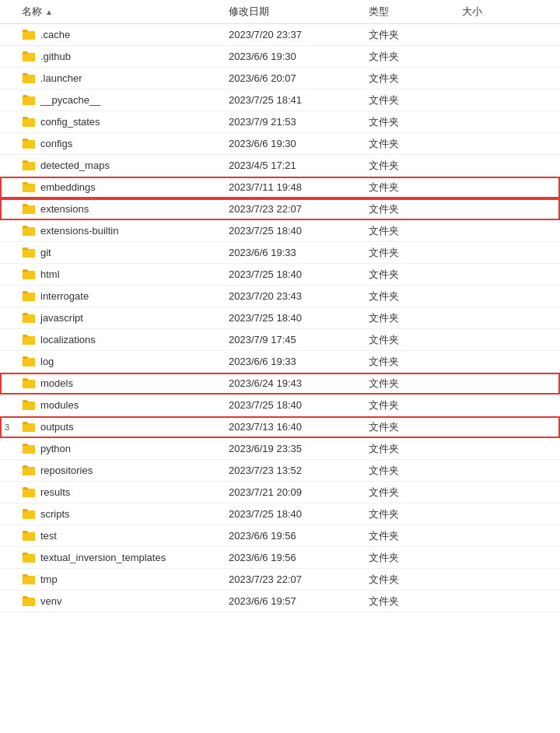 The height and width of the screenshot is (733, 560). I want to click on file-name-cell: extensions-builtin, so click(120, 230).